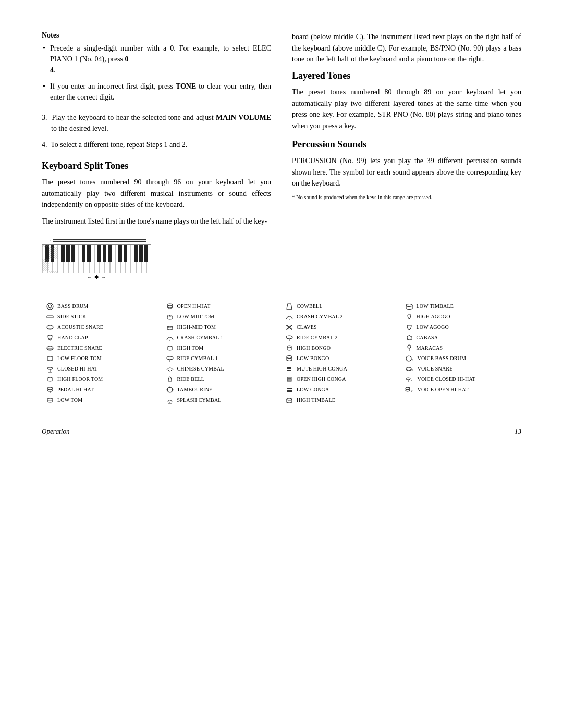  What do you see at coordinates (102, 400) in the screenshot?
I see `perc-item: LOW TOM` at bounding box center [102, 400].